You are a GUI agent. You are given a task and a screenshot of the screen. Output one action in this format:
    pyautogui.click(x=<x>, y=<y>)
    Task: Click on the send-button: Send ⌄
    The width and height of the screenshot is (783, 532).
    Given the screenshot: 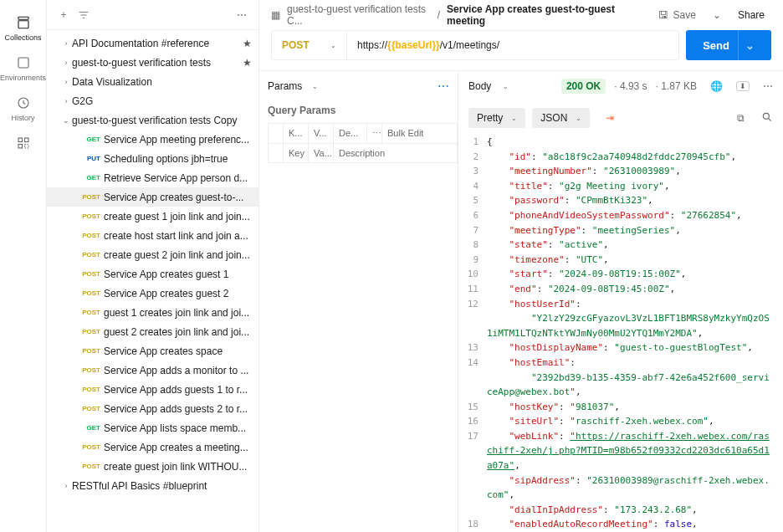 What is the action you would take?
    pyautogui.click(x=729, y=45)
    